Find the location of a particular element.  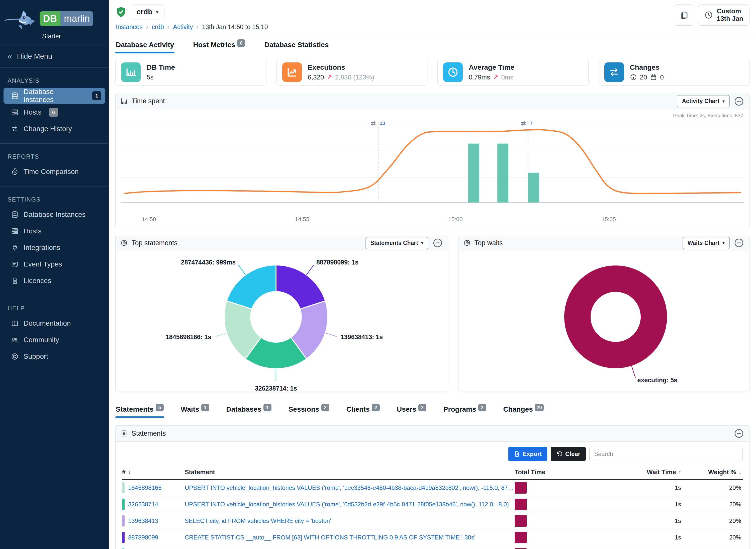

minus-circle-icon is located at coordinates (739, 433).